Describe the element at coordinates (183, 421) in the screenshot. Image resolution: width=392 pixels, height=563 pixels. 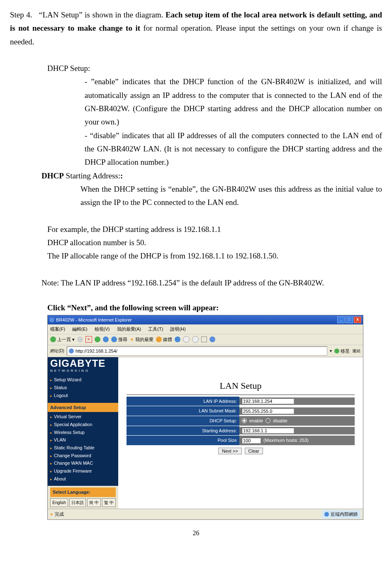
I see `label-dhcp: DHCP Setup:` at that location.